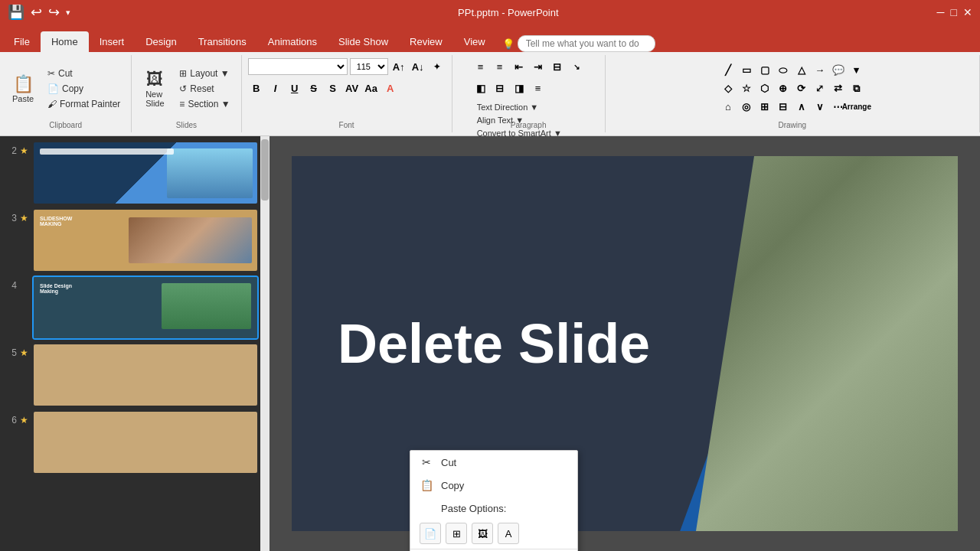 The width and height of the screenshot is (980, 551). What do you see at coordinates (529, 93) in the screenshot?
I see `paragraph-group: ≡ ≡ ⇤ ⇥ ⊟ ↘ ◧ ⊟ ◨ ≡ Text Direction ▼ Ali…` at bounding box center [529, 93].